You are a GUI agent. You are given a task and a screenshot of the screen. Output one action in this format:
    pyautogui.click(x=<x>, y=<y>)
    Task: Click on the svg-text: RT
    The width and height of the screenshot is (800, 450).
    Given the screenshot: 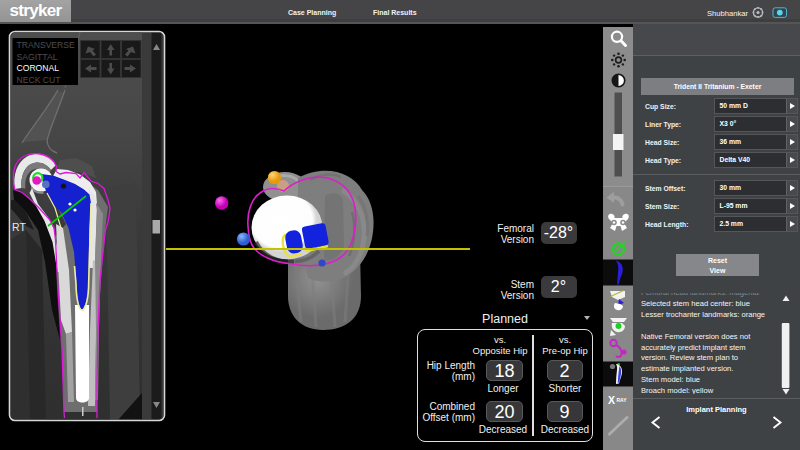 What is the action you would take?
    pyautogui.click(x=19, y=227)
    